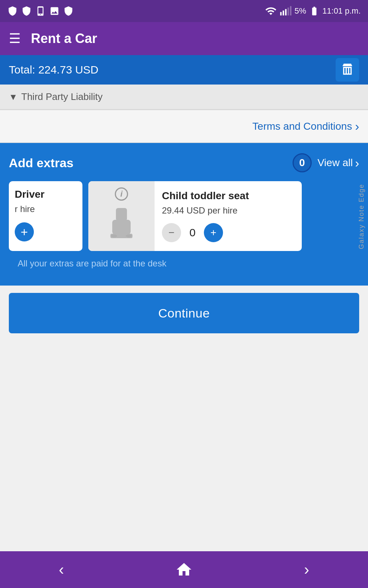  Describe the element at coordinates (62, 97) in the screenshot. I see `third-party-text: Third Party Liability` at that location.